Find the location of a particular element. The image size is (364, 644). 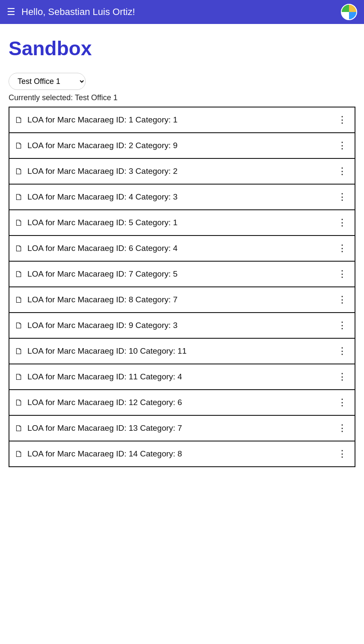

document-label: LOA for Marc Macaraeg ID: 1 Category: 1 is located at coordinates (103, 120).